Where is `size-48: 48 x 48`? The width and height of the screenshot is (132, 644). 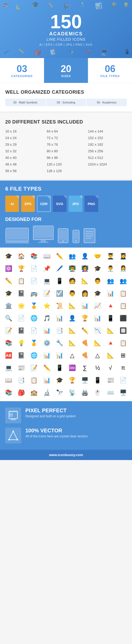
size-48: 48 x 48 is located at coordinates (25, 164).